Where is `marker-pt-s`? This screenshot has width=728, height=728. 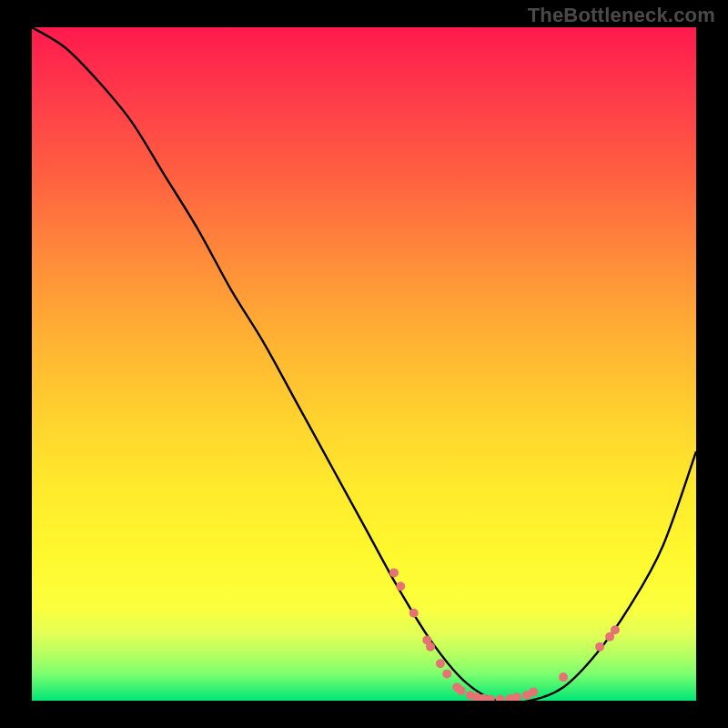 marker-pt-s is located at coordinates (563, 677).